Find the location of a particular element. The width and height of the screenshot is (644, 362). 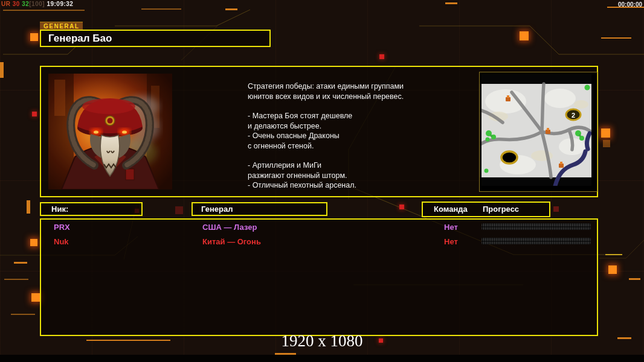

minimap-panel: 2 is located at coordinates (538, 132).